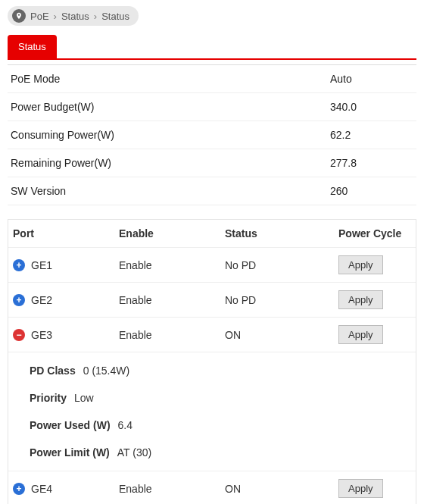 The width and height of the screenshot is (424, 504). I want to click on detail-label: Power Limit (W), so click(70, 452).